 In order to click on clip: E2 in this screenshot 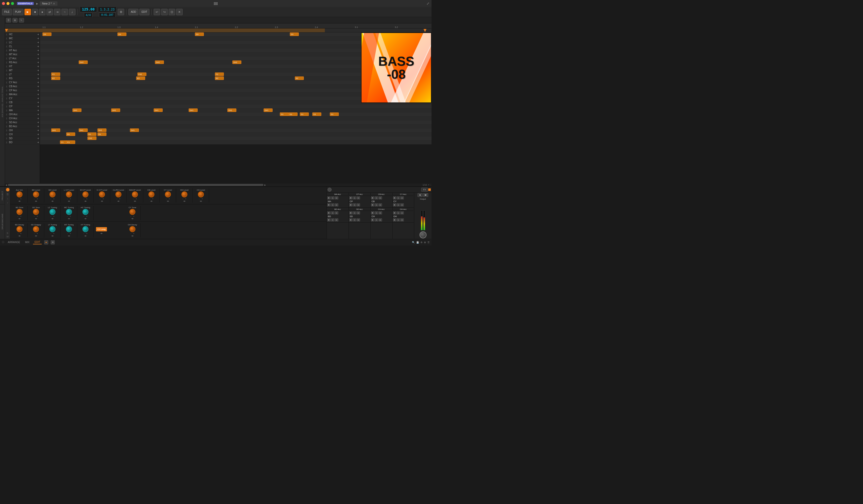, I will do `click(299, 78)`.